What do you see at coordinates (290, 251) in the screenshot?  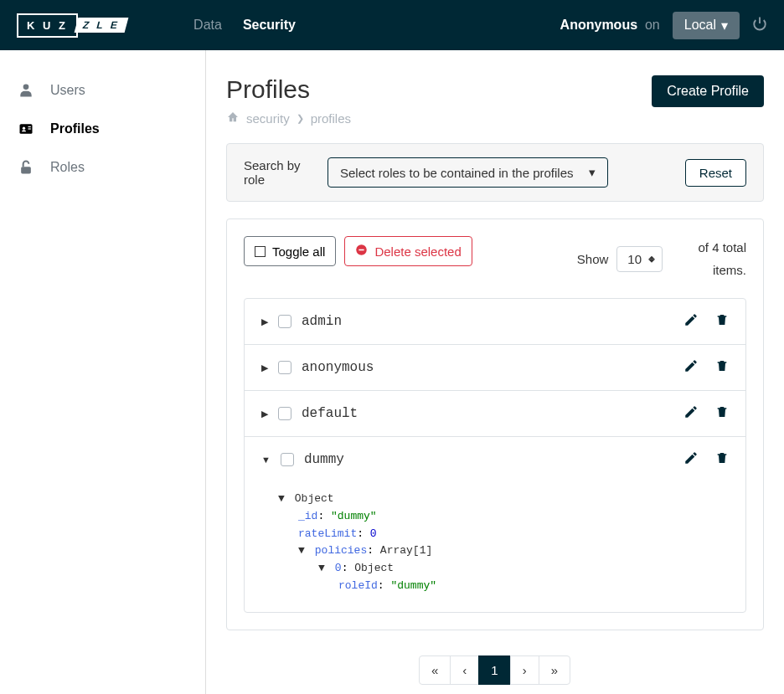 I see `toggle-all-button: Toggle all` at bounding box center [290, 251].